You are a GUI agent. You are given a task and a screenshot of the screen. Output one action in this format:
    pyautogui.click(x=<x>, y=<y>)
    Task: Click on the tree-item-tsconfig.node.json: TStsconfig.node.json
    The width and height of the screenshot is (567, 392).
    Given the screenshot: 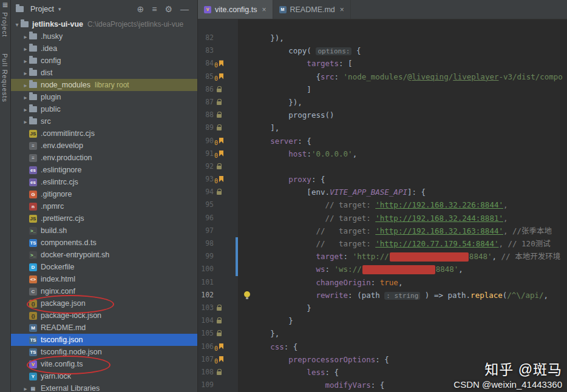 What is the action you would take?
    pyautogui.click(x=104, y=352)
    